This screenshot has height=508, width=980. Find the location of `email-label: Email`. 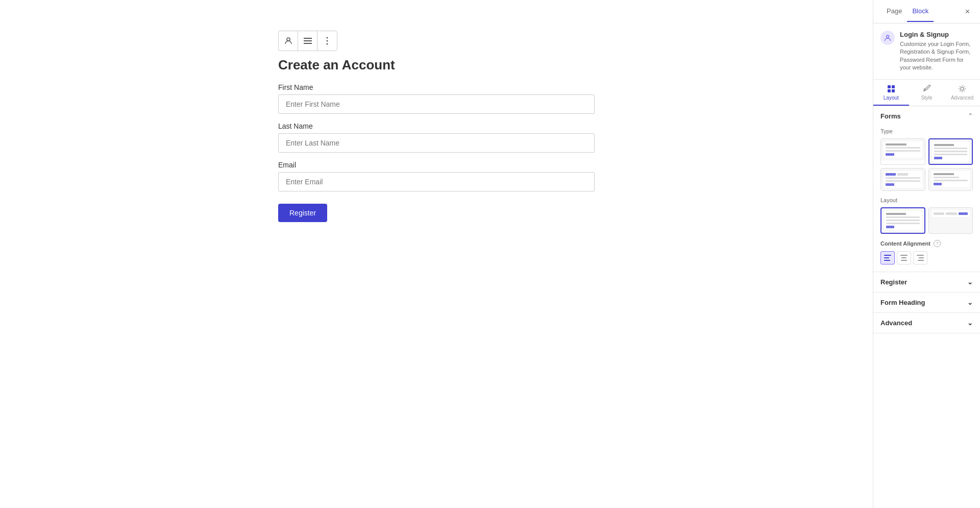

email-label: Email is located at coordinates (436, 165).